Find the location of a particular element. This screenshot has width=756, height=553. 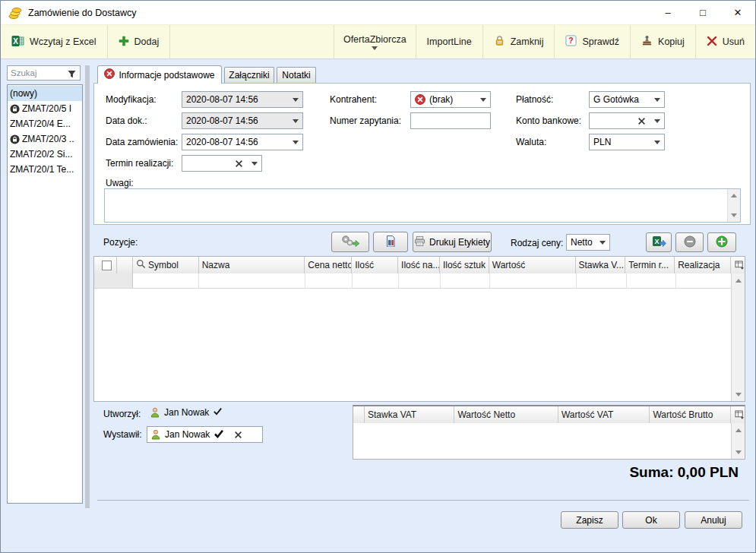

svg-text: X is located at coordinates (15, 41).